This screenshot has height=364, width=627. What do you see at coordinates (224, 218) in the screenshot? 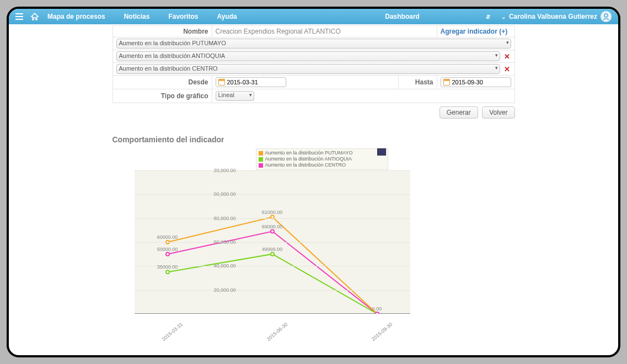
I see `y-tick-label: 80,000.00` at bounding box center [224, 218].